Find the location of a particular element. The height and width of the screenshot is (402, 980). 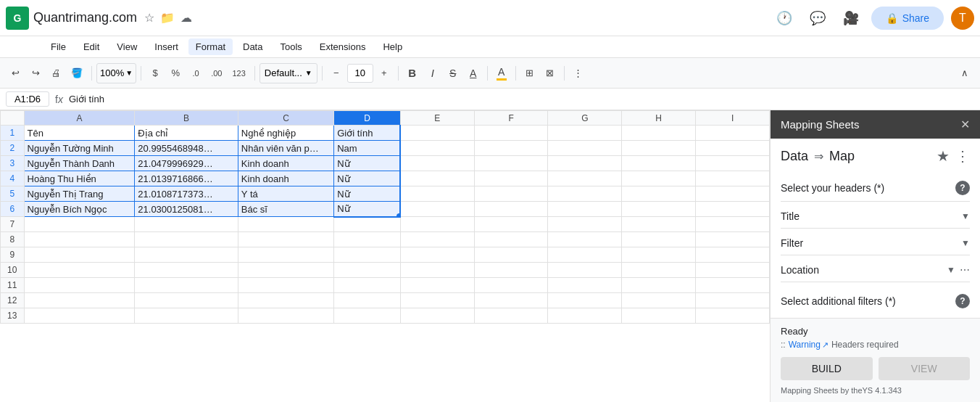

cell-I3 is located at coordinates (733, 164).